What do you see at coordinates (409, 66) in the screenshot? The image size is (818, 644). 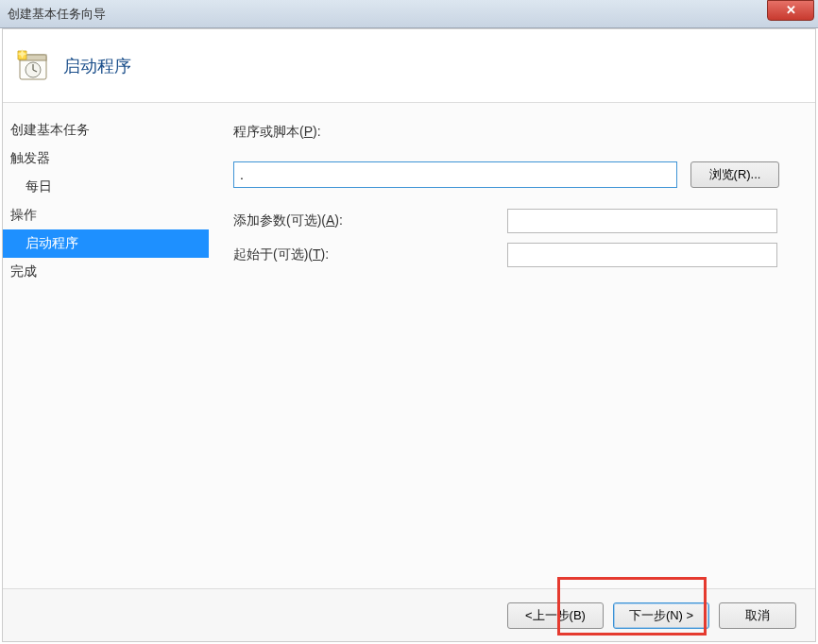 I see `header-section: 启动程序` at bounding box center [409, 66].